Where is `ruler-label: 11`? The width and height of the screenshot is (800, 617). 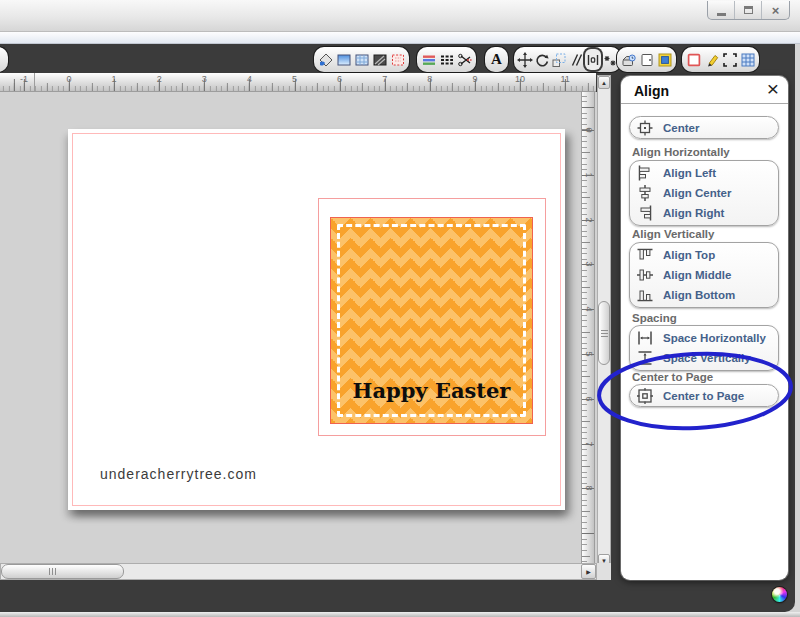
ruler-label: 11 is located at coordinates (564, 79).